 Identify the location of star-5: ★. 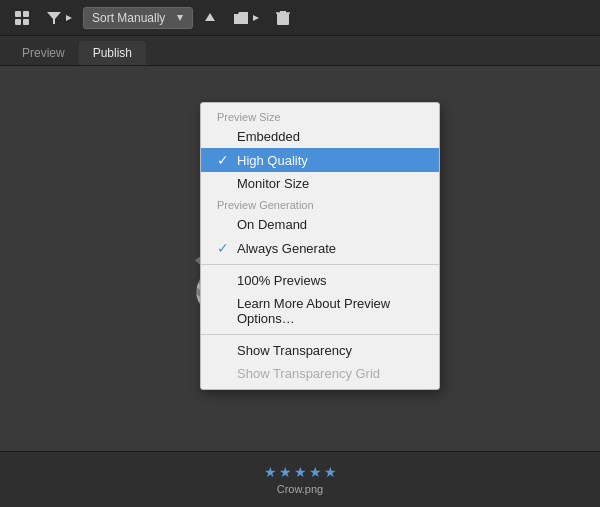
(330, 472).